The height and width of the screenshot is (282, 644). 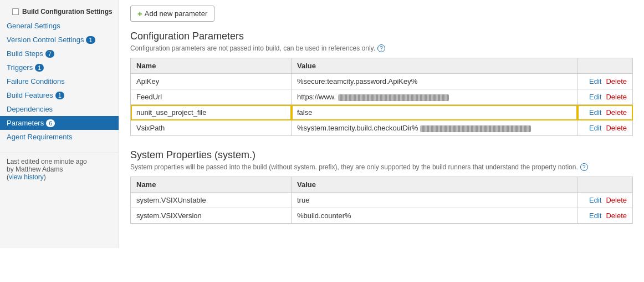 I want to click on edit-param-1: Edit, so click(x=595, y=97).